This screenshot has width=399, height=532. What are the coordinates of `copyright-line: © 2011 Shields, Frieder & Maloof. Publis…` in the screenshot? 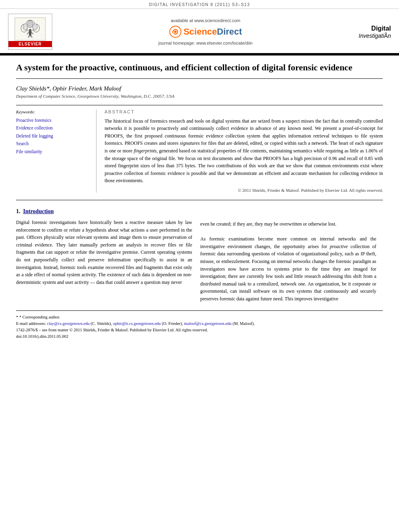 It's located at (244, 190).